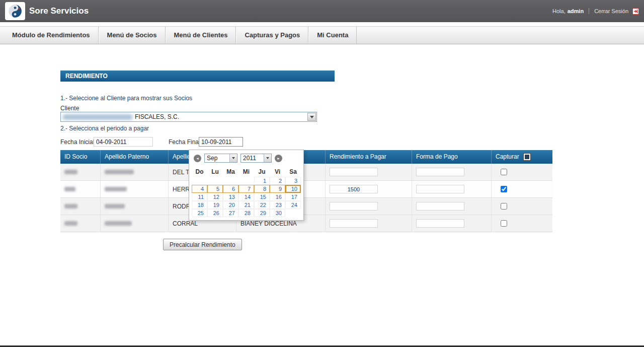 Image resolution: width=644 pixels, height=347 pixels. What do you see at coordinates (262, 205) in the screenshot?
I see `calendar-date-22: 22` at bounding box center [262, 205].